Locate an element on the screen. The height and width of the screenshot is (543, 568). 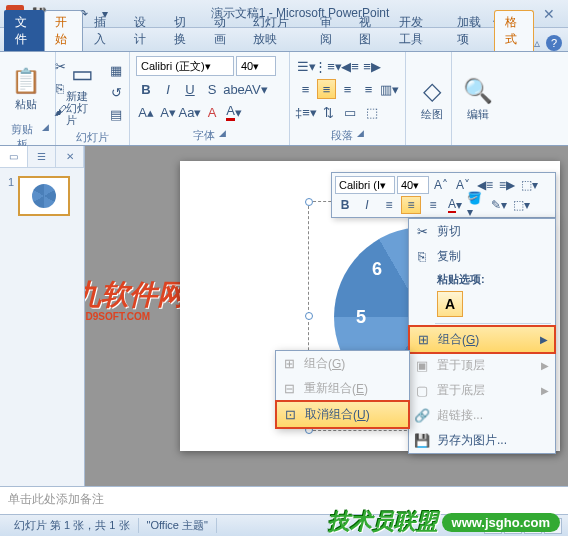
line-spacing-button: ‡≡▾ is located at coordinates (306, 112).